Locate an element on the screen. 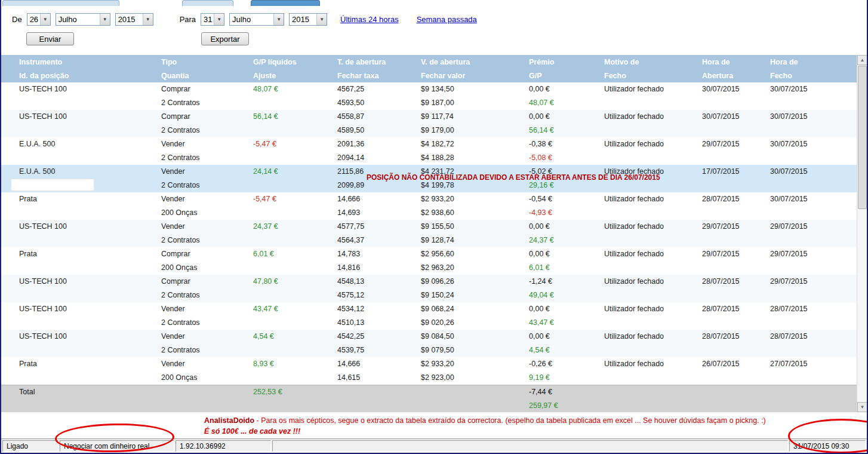 The image size is (868, 454). scroll-down-icon: ▼ is located at coordinates (862, 407).